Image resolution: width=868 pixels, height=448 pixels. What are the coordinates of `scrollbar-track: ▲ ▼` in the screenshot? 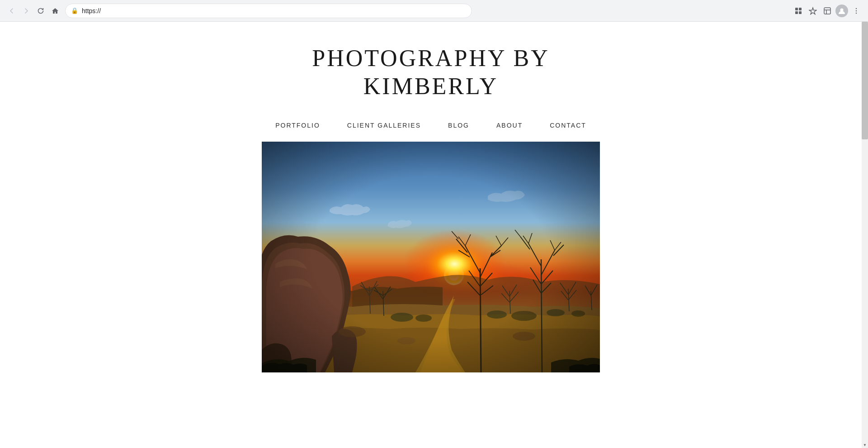 It's located at (865, 235).